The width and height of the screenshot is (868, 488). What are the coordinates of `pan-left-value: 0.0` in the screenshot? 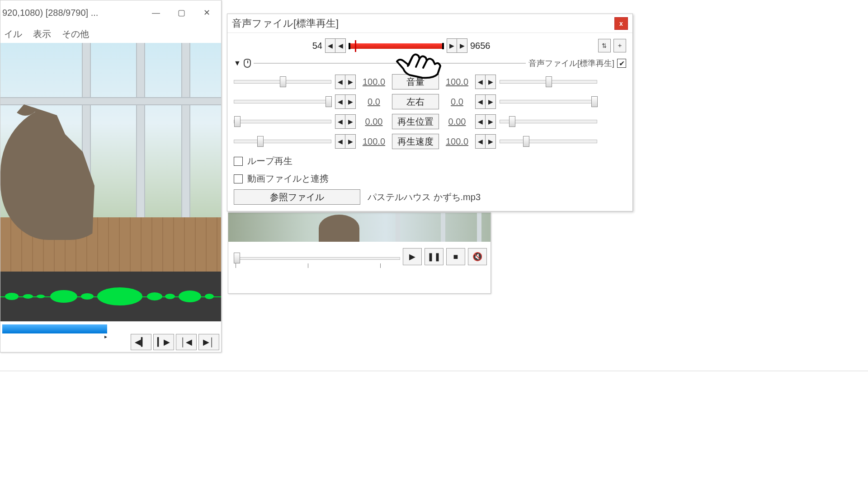 It's located at (374, 102).